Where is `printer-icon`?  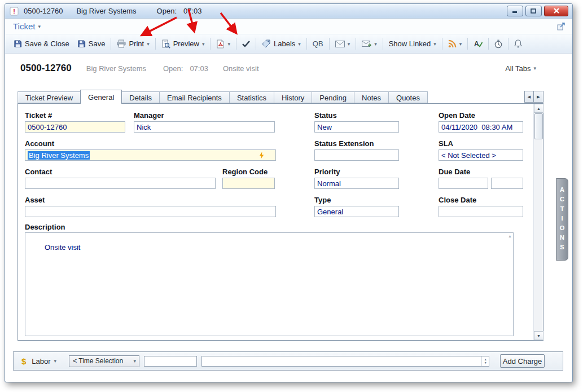
printer-icon is located at coordinates (121, 44).